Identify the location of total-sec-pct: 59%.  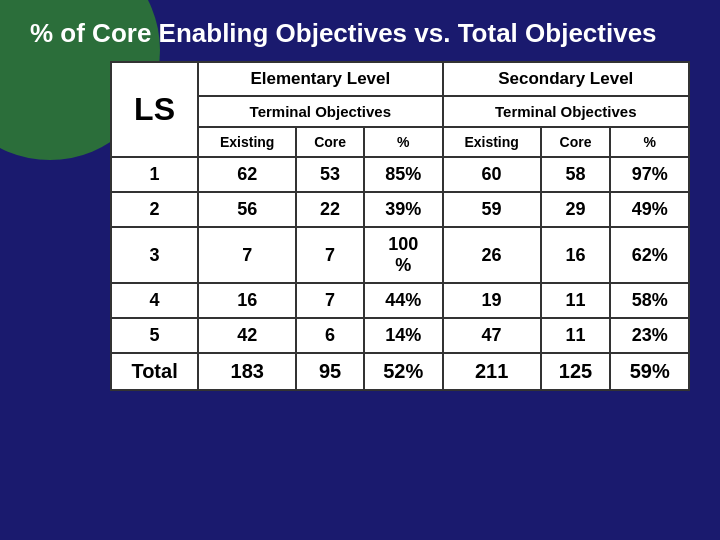
(650, 372).